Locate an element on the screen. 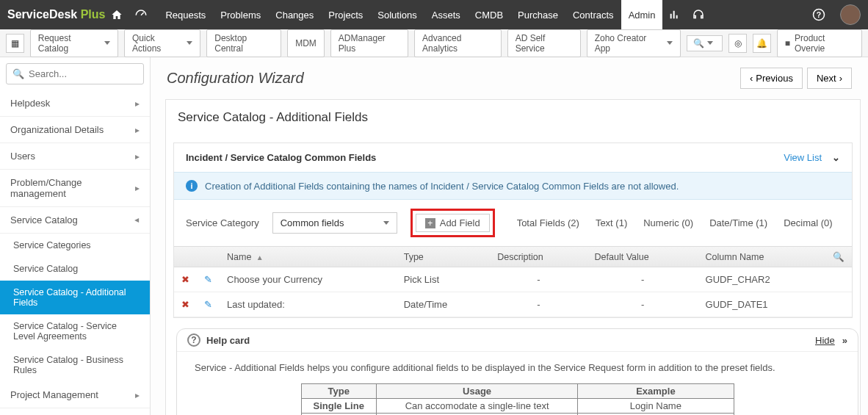  sidebar-subitem: Service Catalog - Additional Fields is located at coordinates (75, 297).